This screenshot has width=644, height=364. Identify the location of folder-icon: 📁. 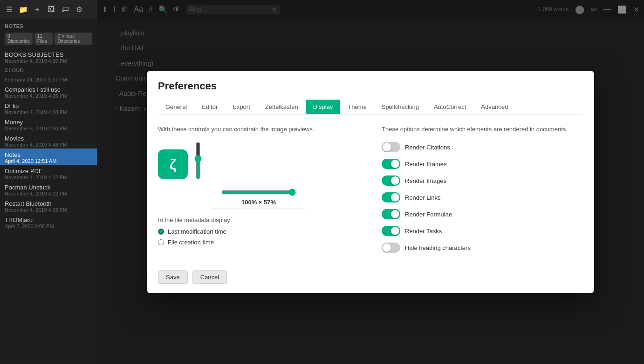
(23, 9).